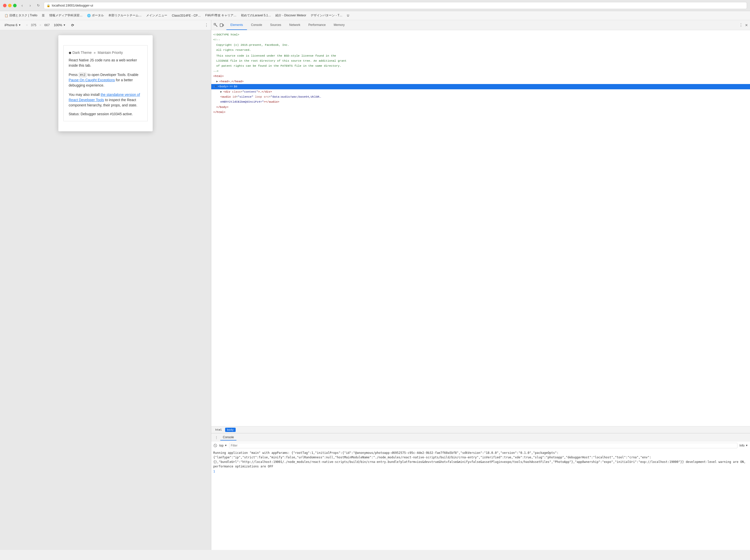 The width and height of the screenshot is (750, 560). Describe the element at coordinates (186, 16) in the screenshot. I see `bookmark-6: Class/2014FE - CP…` at that location.